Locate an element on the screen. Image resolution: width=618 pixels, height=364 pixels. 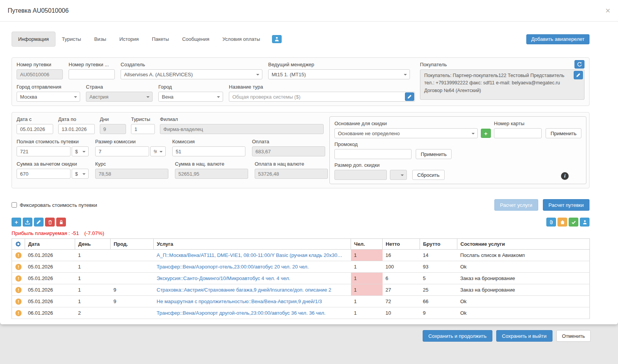
rate-input is located at coordinates (132, 174).